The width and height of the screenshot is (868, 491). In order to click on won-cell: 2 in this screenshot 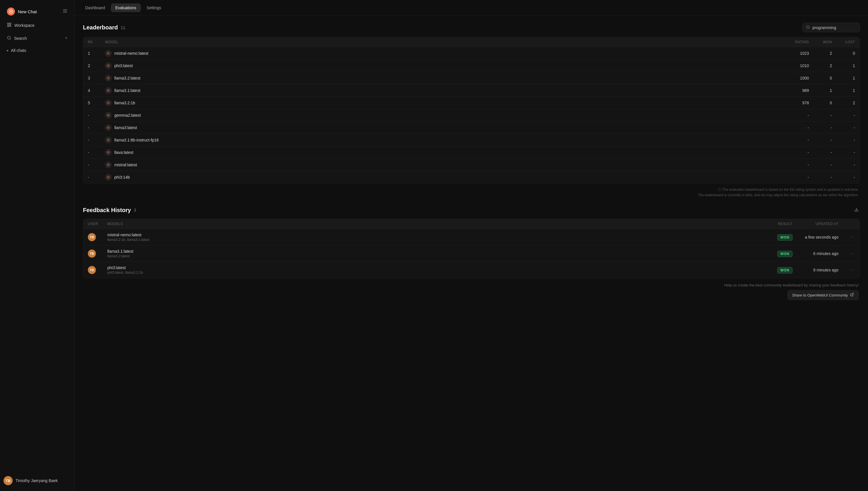, I will do `click(825, 66)`.